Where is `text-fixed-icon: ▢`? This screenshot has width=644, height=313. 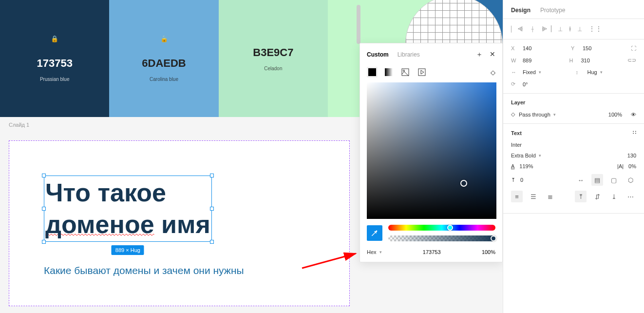
text-fixed-icon: ▢ is located at coordinates (614, 180).